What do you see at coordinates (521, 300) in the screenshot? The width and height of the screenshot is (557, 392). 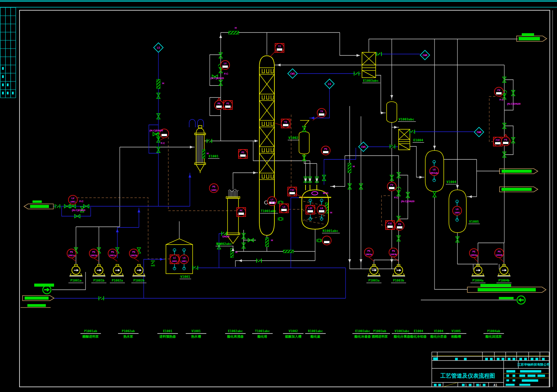 I see `utility-connector` at bounding box center [521, 300].